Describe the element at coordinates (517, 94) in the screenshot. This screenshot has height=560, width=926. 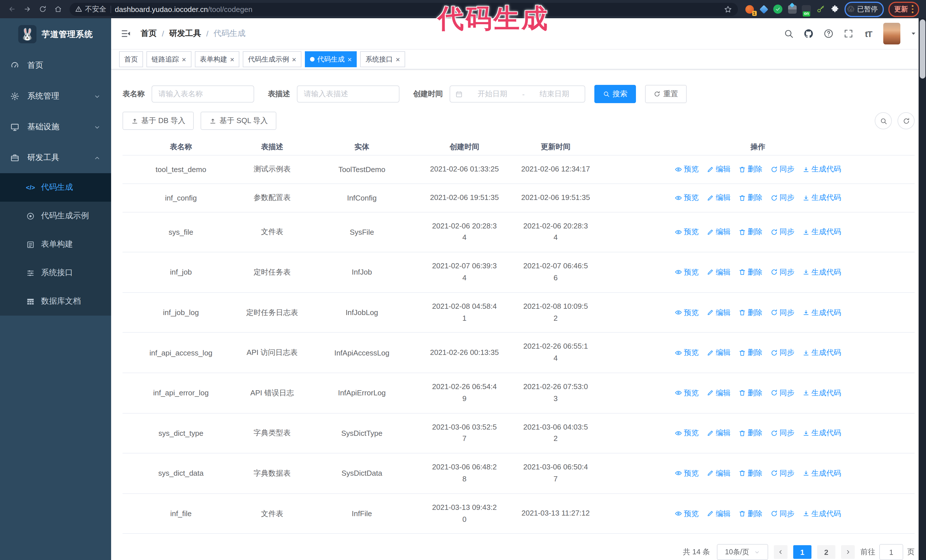
I see `date-range-picker: 开始日期 - 结束日期` at that location.